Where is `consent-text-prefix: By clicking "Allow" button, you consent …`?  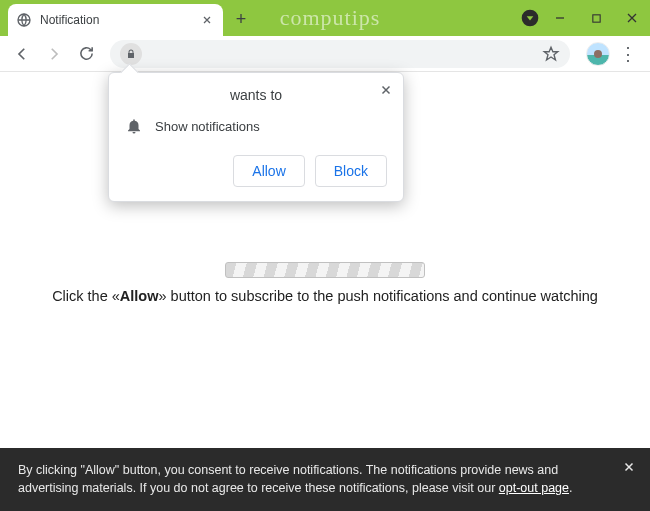 consent-text-prefix: By clicking "Allow" button, you consent … is located at coordinates (288, 479).